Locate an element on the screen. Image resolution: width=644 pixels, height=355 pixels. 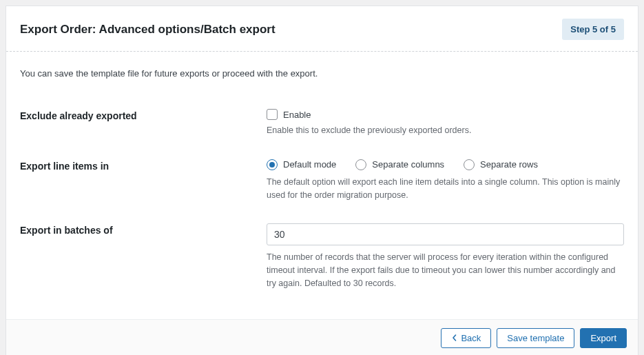
exclude-label: Exclude already exported is located at coordinates (143, 115).